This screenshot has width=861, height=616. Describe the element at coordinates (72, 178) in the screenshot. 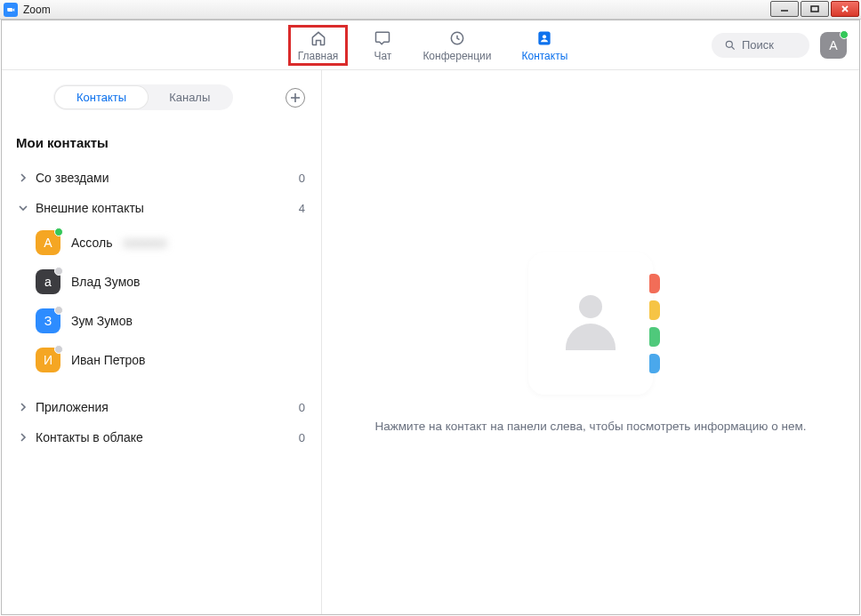

I see `group-starred-label: Со звездами` at that location.